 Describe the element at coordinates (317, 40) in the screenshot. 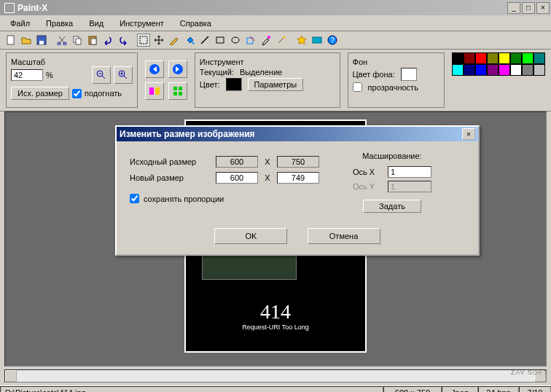

I see `effects-icon` at that location.